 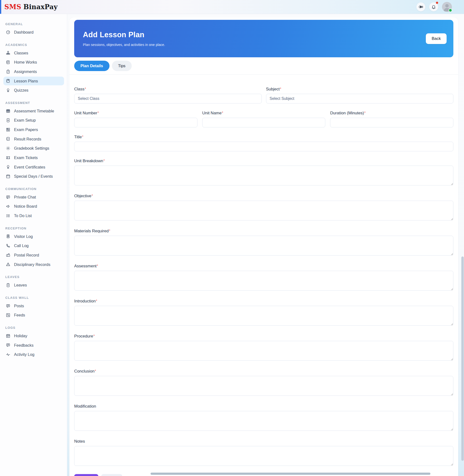 I want to click on field-label-text: Materials Required, so click(x=91, y=231).